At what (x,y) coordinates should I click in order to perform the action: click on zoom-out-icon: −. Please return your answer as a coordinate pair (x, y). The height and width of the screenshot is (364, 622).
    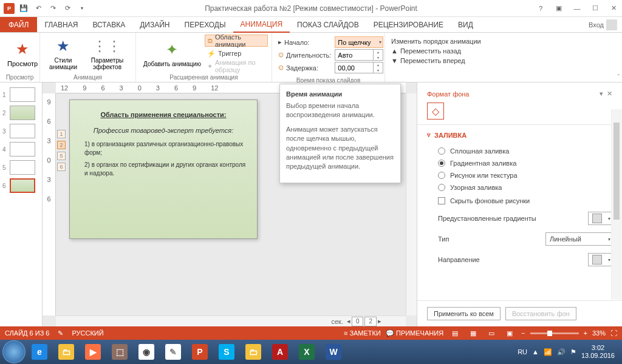
    Looking at the image, I should click on (523, 333).